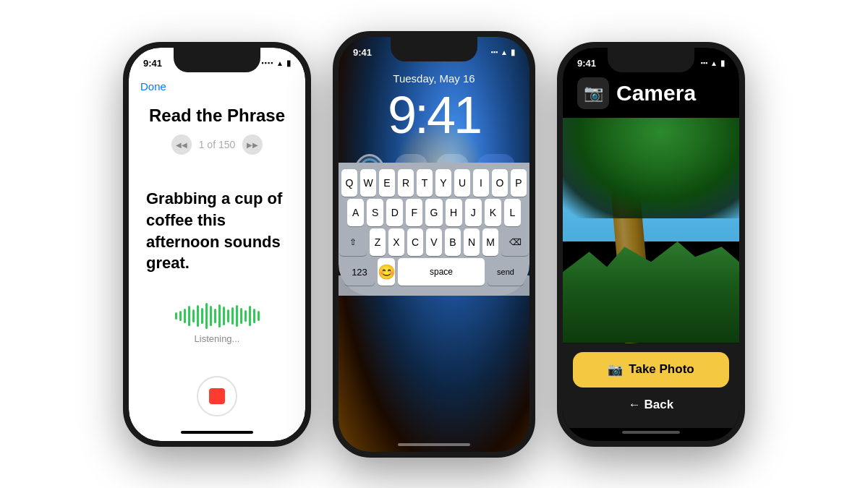 This screenshot has width=868, height=488. What do you see at coordinates (661, 369) in the screenshot?
I see `take-photo-label: Take Photo` at bounding box center [661, 369].